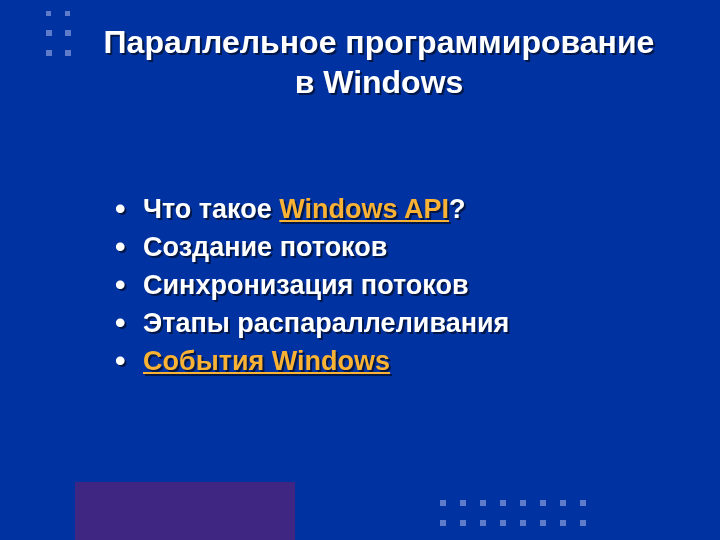 This screenshot has width=720, height=540. What do you see at coordinates (380, 82) in the screenshot?
I see `title-line-2: в Windows` at bounding box center [380, 82].